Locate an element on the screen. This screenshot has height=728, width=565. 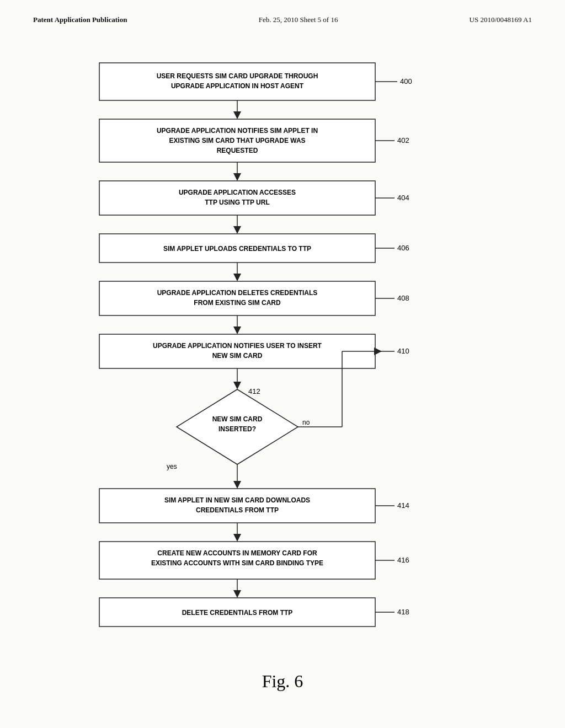
svg-text: 408 is located at coordinates (403, 298).